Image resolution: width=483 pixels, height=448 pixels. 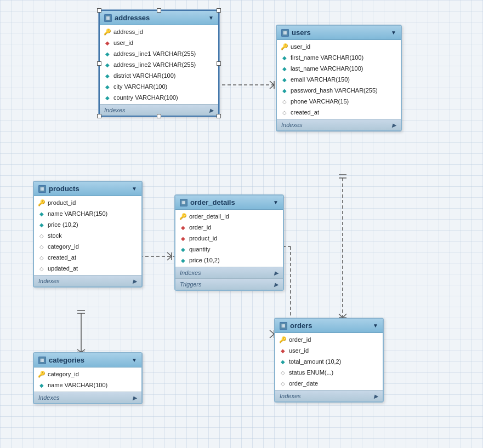 I want to click on users-dropdown: ▼, so click(x=394, y=33).